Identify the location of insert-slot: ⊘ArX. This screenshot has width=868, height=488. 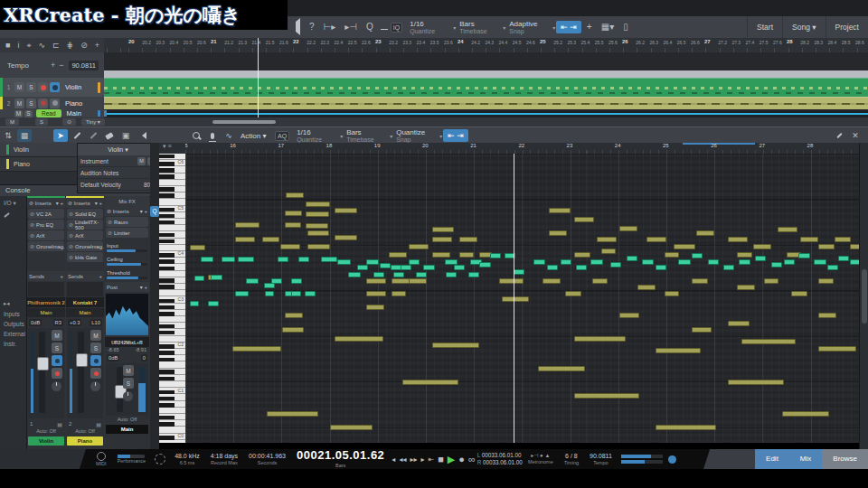
(46, 235).